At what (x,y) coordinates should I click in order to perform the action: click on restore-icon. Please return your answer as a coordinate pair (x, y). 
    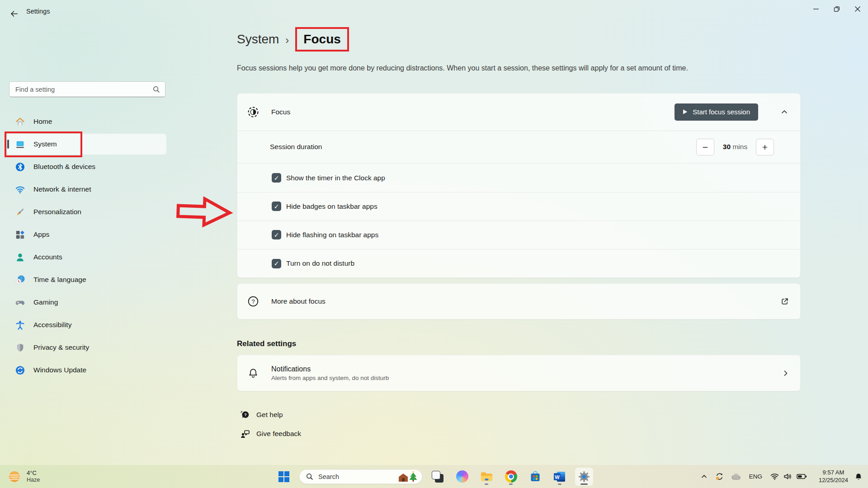
    Looking at the image, I should click on (837, 9).